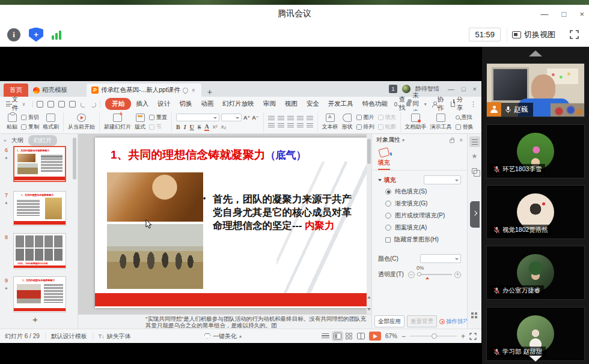 The width and height of the screenshot is (589, 364). I want to click on collaborate-button: 协作, so click(439, 104).